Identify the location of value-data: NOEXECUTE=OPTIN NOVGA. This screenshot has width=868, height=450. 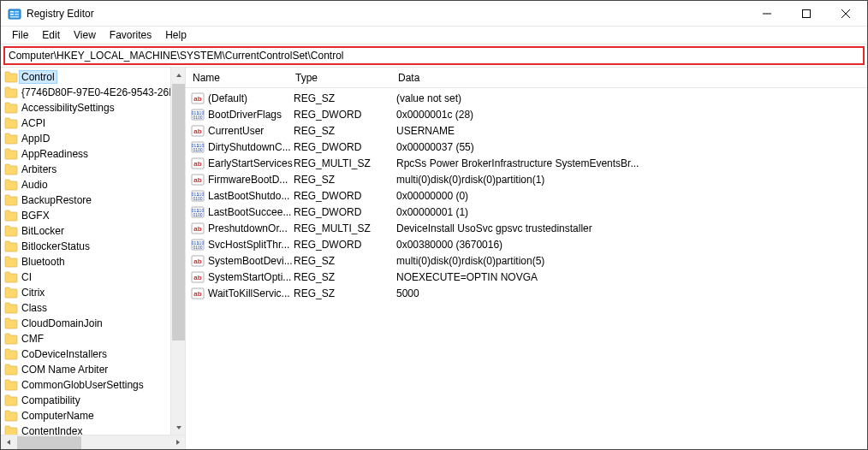
(632, 277).